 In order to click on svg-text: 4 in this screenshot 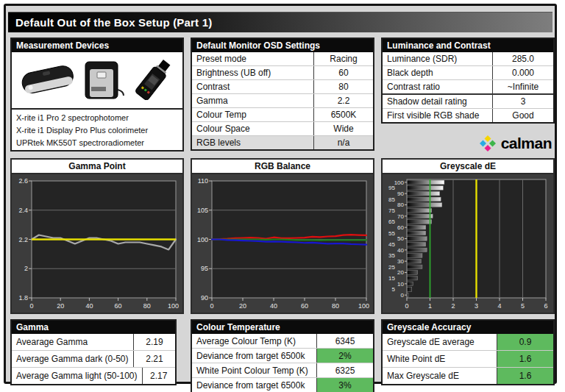, I will do `click(499, 306)`.